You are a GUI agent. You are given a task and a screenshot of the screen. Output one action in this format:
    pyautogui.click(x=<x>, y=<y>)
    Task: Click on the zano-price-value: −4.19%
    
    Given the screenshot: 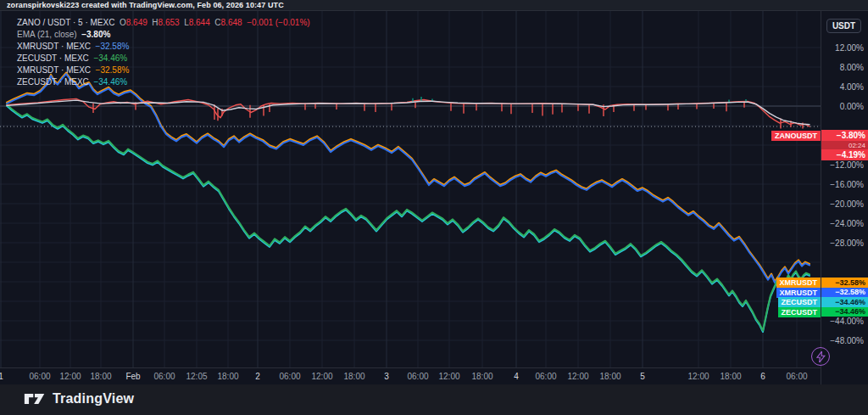 What is the action you would take?
    pyautogui.click(x=844, y=154)
    